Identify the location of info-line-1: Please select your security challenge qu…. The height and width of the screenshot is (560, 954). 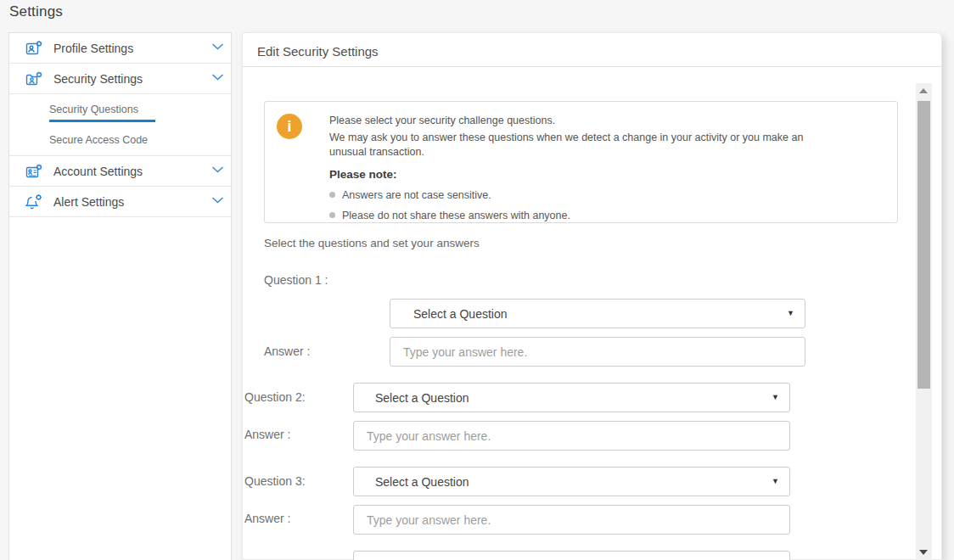
(574, 120).